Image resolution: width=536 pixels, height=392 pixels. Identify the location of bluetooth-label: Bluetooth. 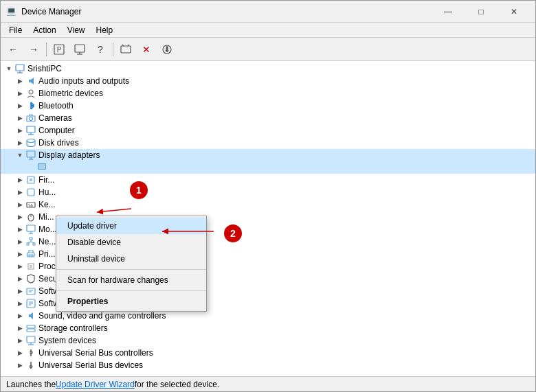
(56, 106).